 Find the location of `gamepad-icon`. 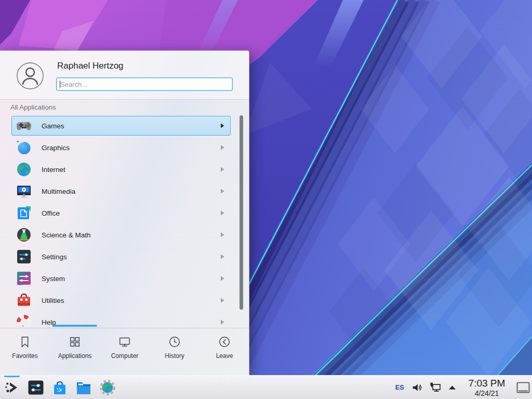

gamepad-icon is located at coordinates (24, 126).